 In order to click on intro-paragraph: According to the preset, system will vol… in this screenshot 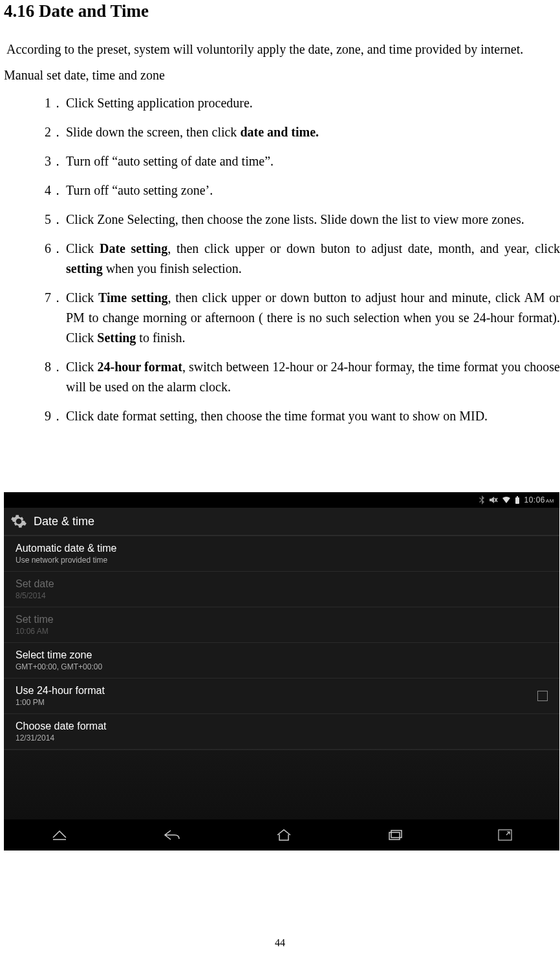, I will do `click(283, 49)`.